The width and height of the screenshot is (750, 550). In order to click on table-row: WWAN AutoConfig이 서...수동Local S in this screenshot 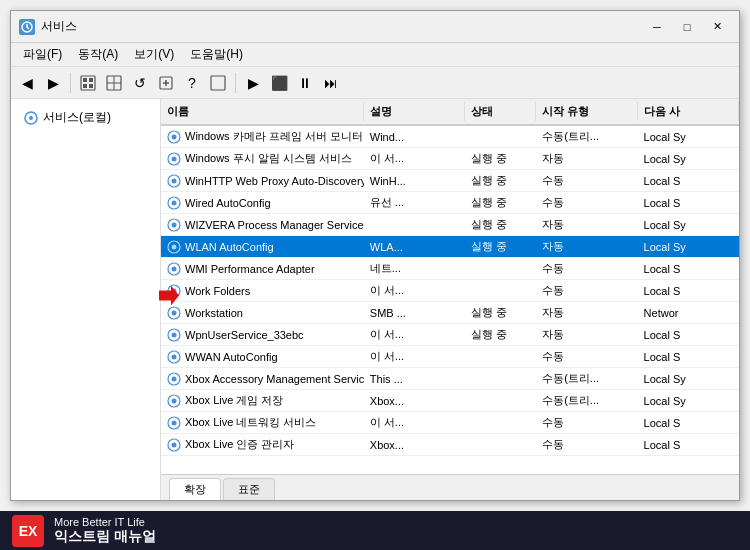, I will do `click(450, 357)`.